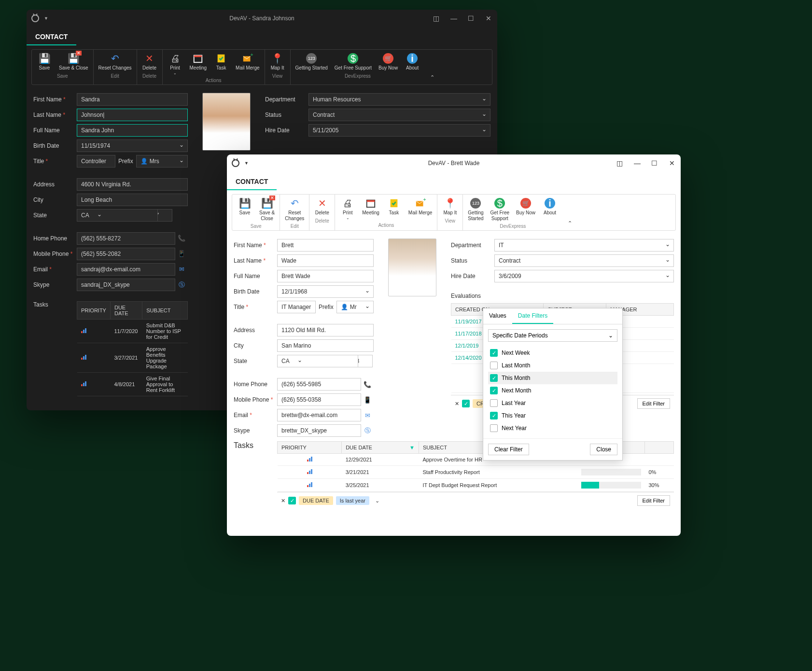 The height and width of the screenshot is (671, 812). I want to click on close-popup-button: Close, so click(603, 449).